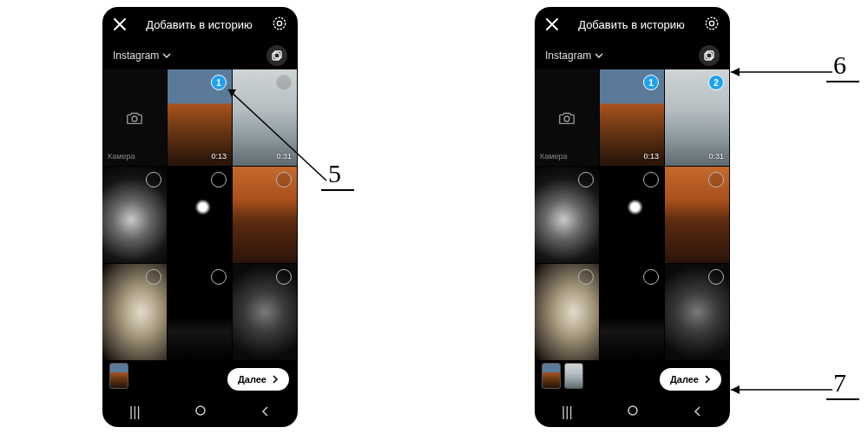  What do you see at coordinates (335, 174) in the screenshot?
I see `callout-number-5: 5` at bounding box center [335, 174].